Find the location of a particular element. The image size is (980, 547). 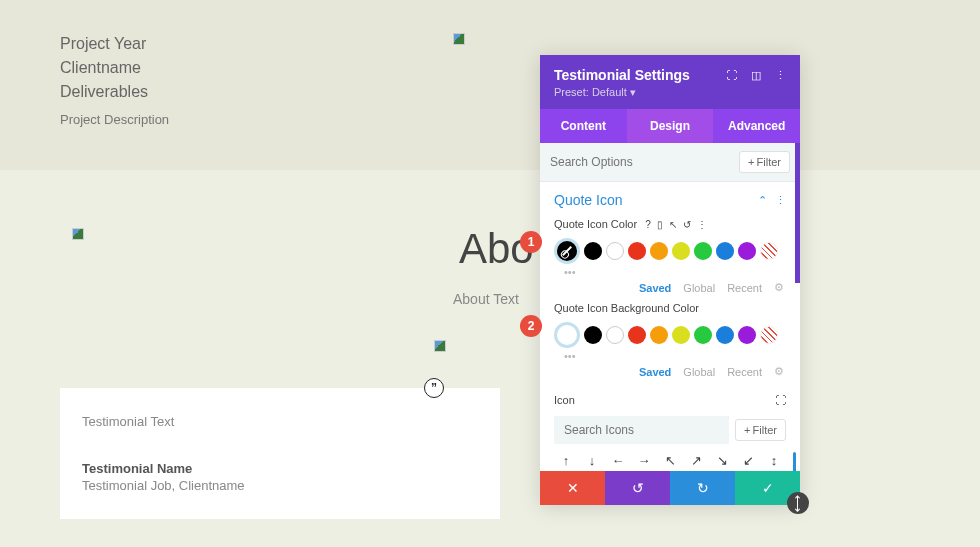

icon-option: → is located at coordinates (644, 460).